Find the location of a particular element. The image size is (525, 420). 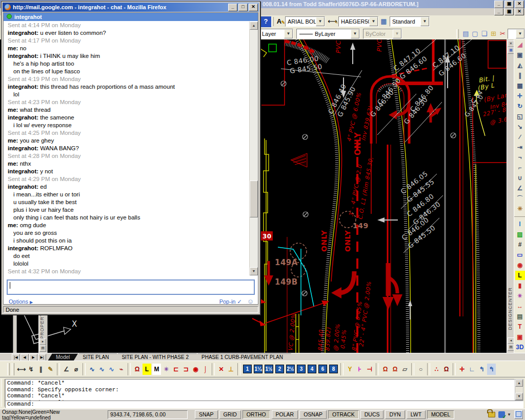

spray-icon: ✴ is located at coordinates (166, 369).